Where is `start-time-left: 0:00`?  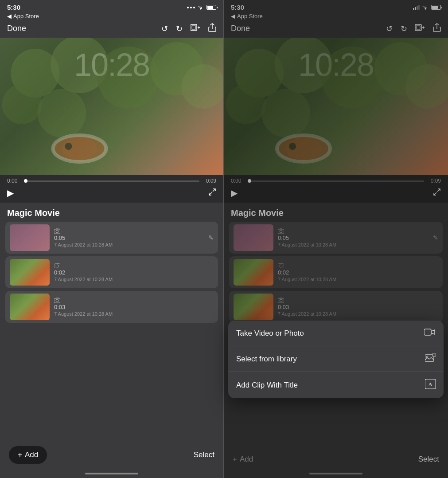
start-time-left: 0:00 is located at coordinates (14, 181).